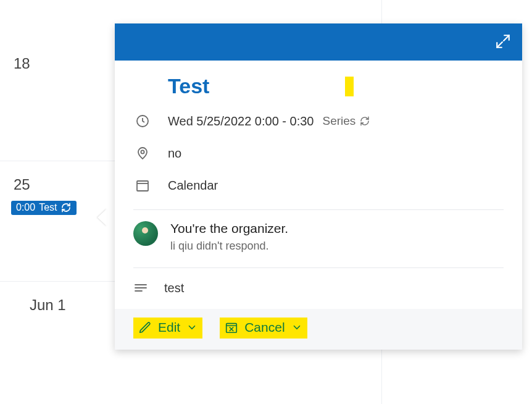 The image size is (532, 404). What do you see at coordinates (230, 229) in the screenshot?
I see `organizer-line: You're the organizer.` at bounding box center [230, 229].